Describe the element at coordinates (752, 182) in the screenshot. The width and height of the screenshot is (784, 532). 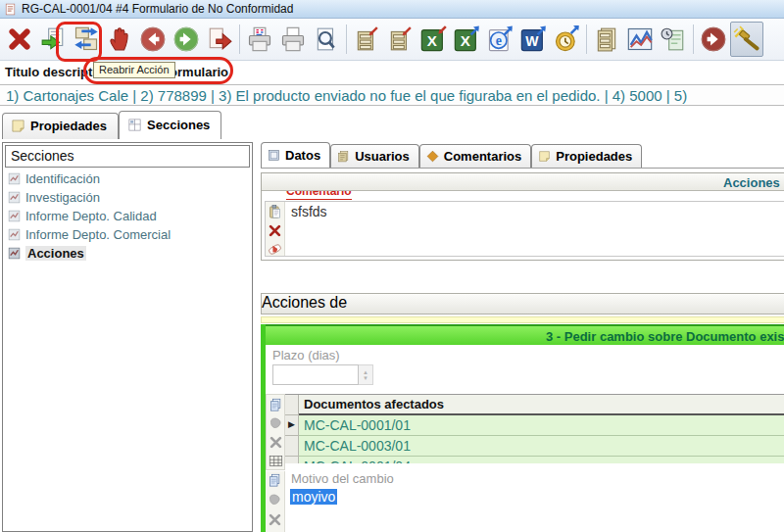
I see `group-title: Acciones` at that location.